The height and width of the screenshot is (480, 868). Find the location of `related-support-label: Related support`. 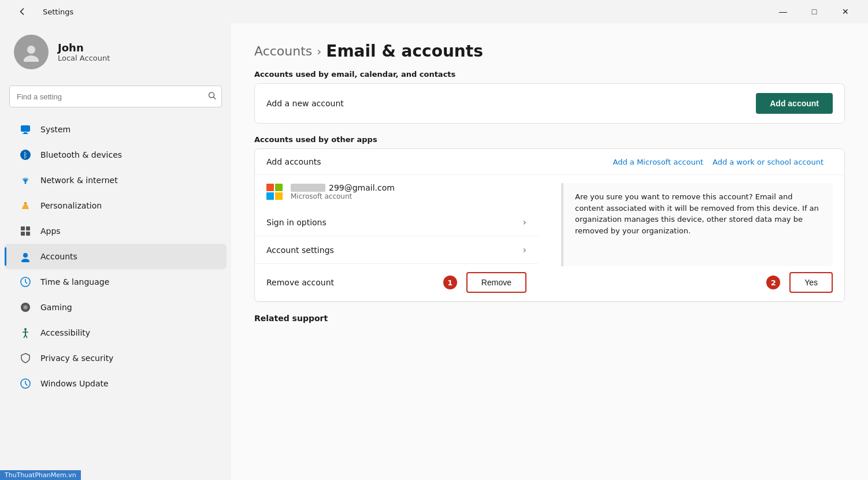

related-support-label: Related support is located at coordinates (550, 318).